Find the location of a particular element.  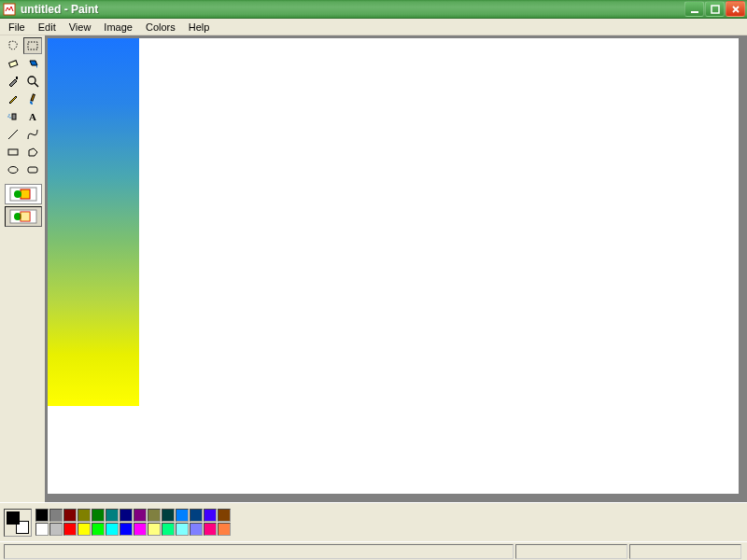

menu-help: Help is located at coordinates (200, 27).